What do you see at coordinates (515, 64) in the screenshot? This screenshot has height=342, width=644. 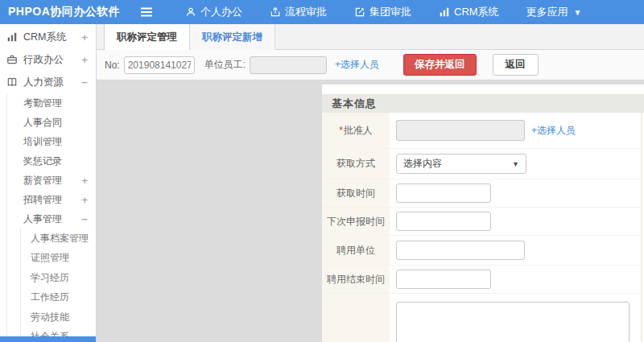 I see `back-button: 返回` at bounding box center [515, 64].